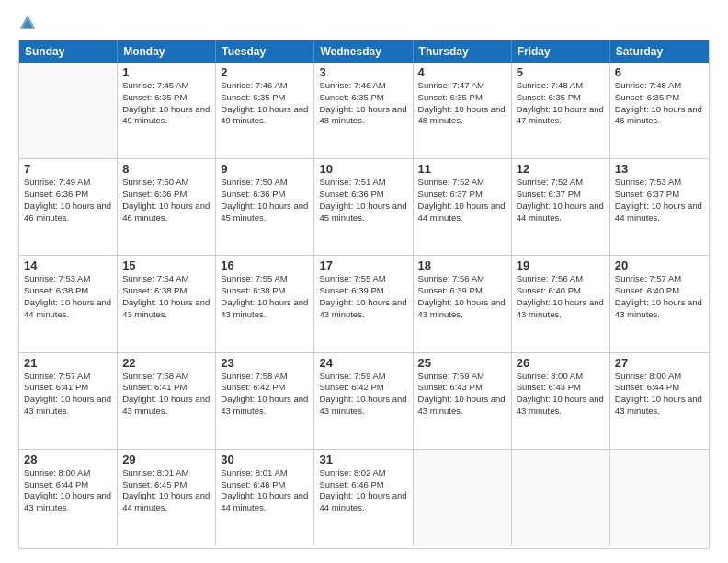 This screenshot has height=563, width=728. Describe the element at coordinates (660, 296) in the screenshot. I see `day-info: Sunrise: 7:57 AMSunset: 6:40 PMDaylight:…` at that location.